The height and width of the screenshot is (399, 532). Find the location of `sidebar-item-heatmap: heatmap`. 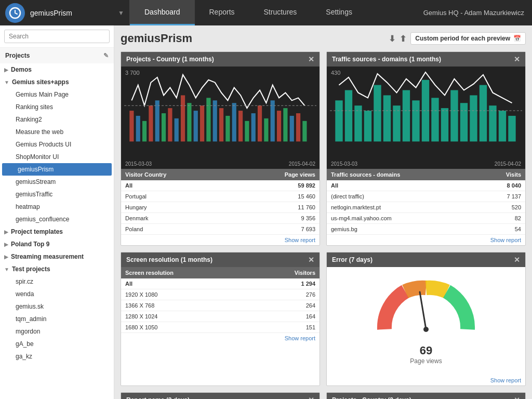

sidebar-item-heatmap: heatmap is located at coordinates (57, 207).